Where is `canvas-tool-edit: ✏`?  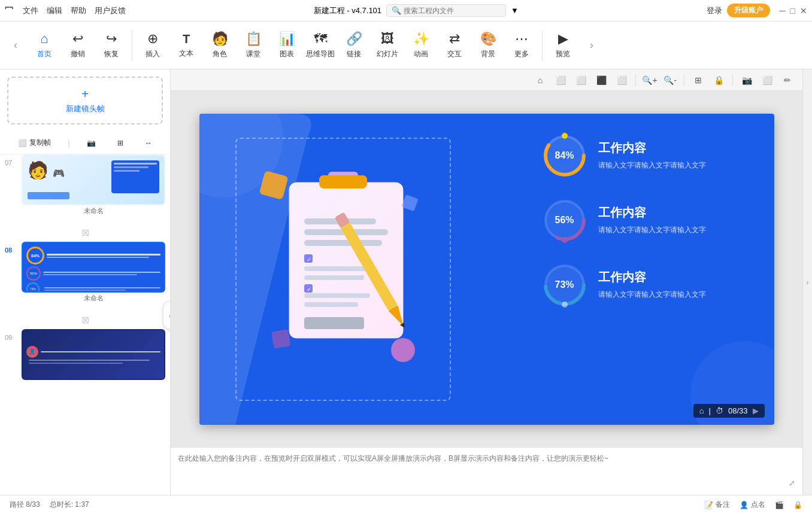 canvas-tool-edit: ✏ is located at coordinates (787, 80).